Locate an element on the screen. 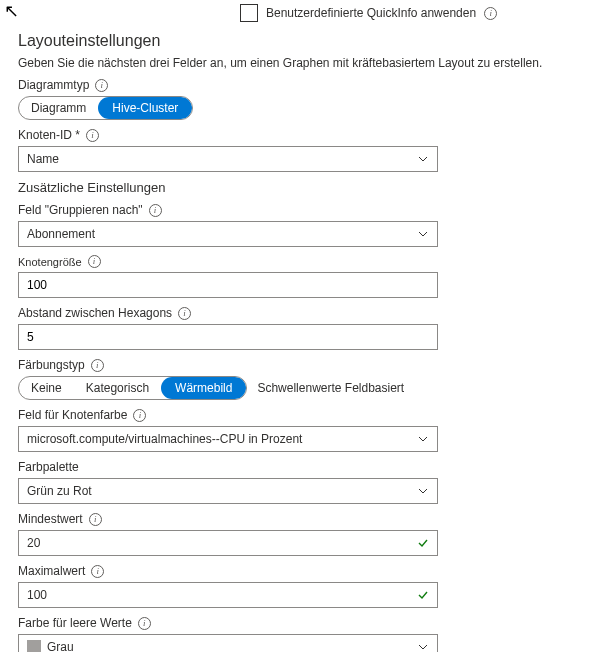 This screenshot has height=652, width=613. custom-tooltip-label: Benutzerdefinierte QuickInfo anwenden is located at coordinates (371, 13).